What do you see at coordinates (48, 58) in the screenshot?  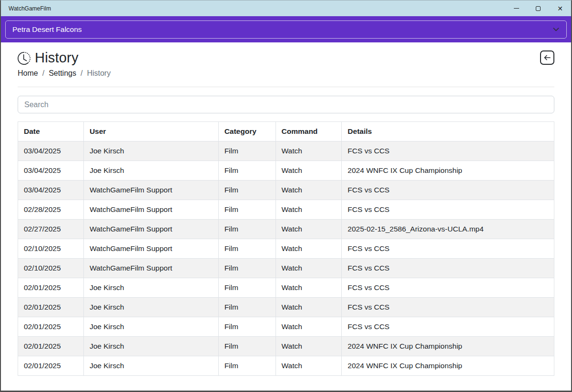 I see `page-title-group: History` at bounding box center [48, 58].